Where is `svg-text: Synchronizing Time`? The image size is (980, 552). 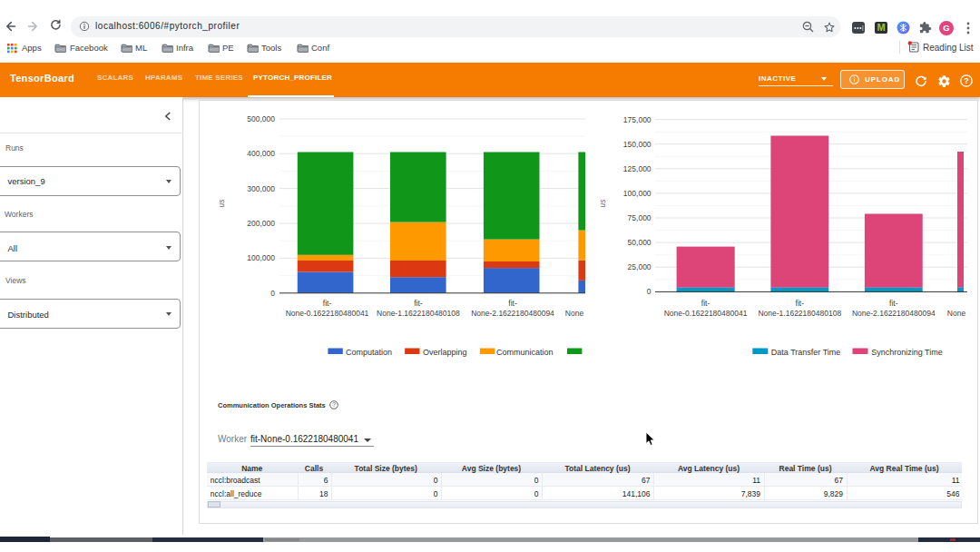 svg-text: Synchronizing Time is located at coordinates (907, 352).